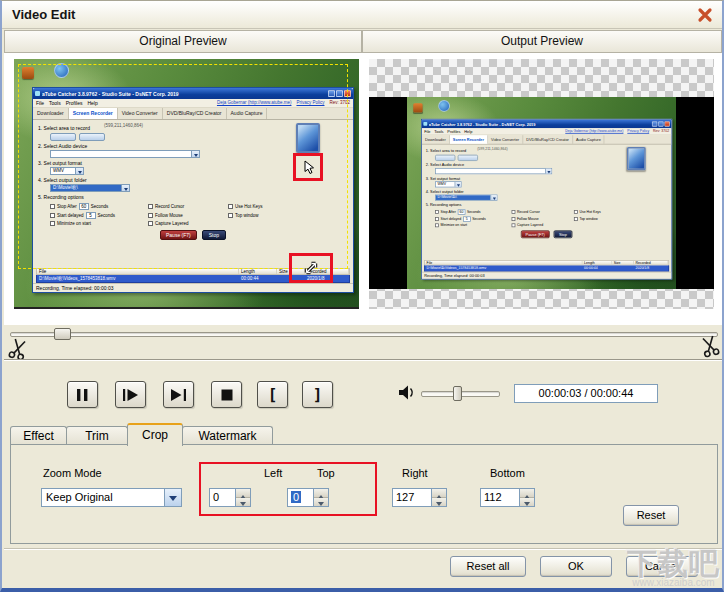 This screenshot has height=592, width=724. Describe the element at coordinates (508, 498) in the screenshot. I see `crop-bottom-spinner: 112` at that location.